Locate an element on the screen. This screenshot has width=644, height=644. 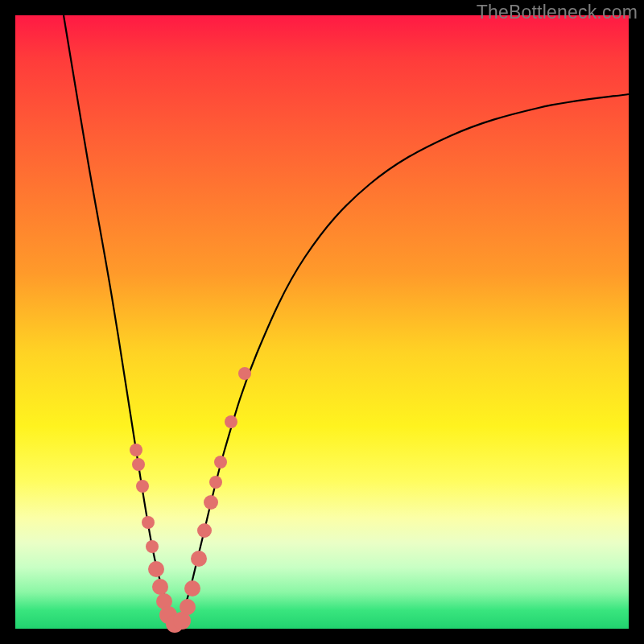
watermark-text: TheBottleneck.com is located at coordinates (557, 13).